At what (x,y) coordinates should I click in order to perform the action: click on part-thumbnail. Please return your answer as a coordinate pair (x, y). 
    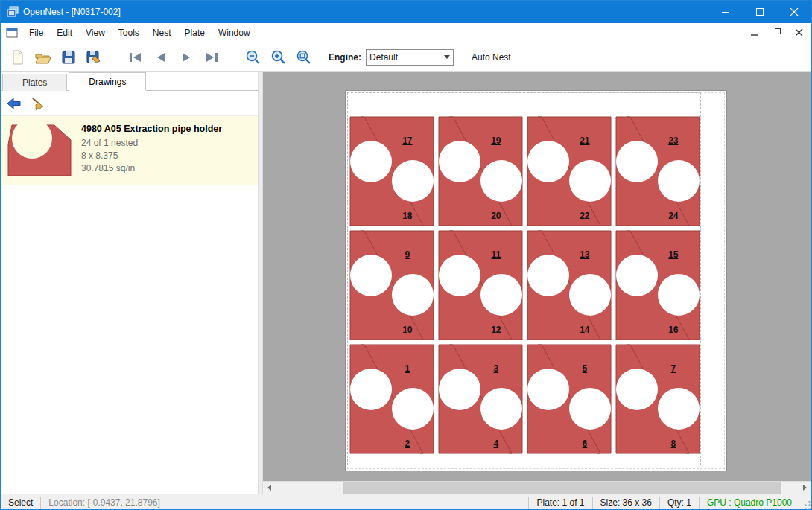
    Looking at the image, I should click on (39, 150).